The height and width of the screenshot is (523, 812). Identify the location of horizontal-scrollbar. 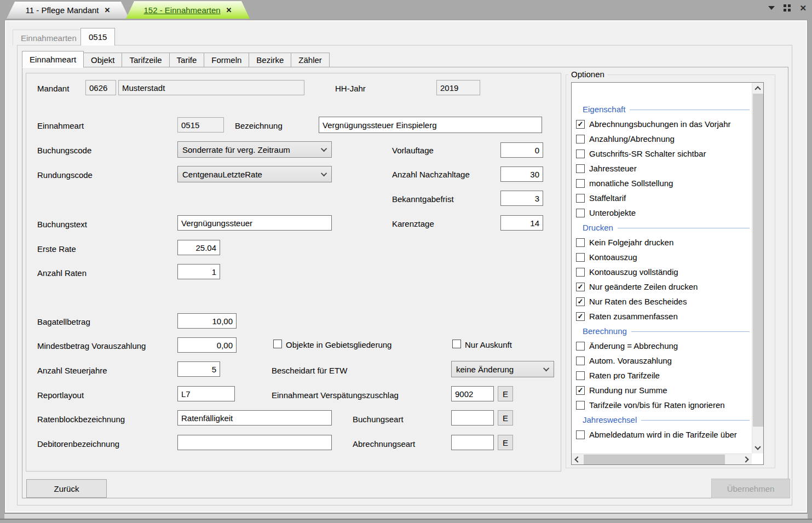
(661, 459).